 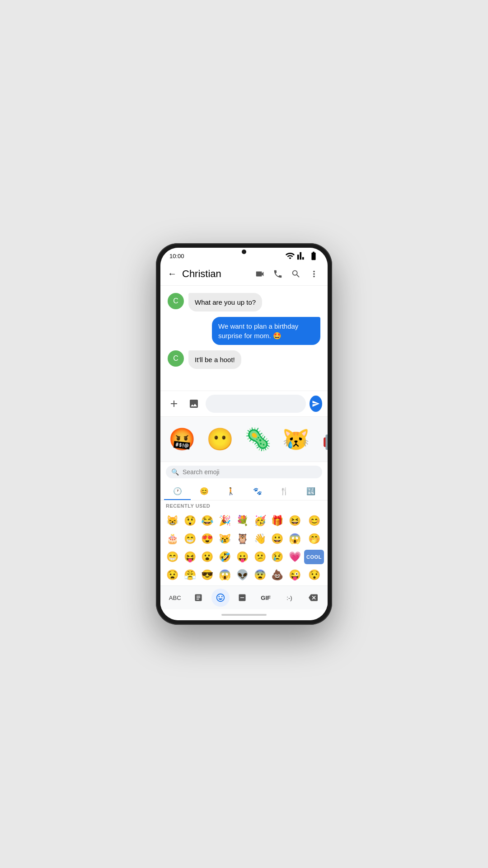 What do you see at coordinates (244, 434) in the screenshot?
I see `phone-screen: 10:00 ← Christian` at bounding box center [244, 434].